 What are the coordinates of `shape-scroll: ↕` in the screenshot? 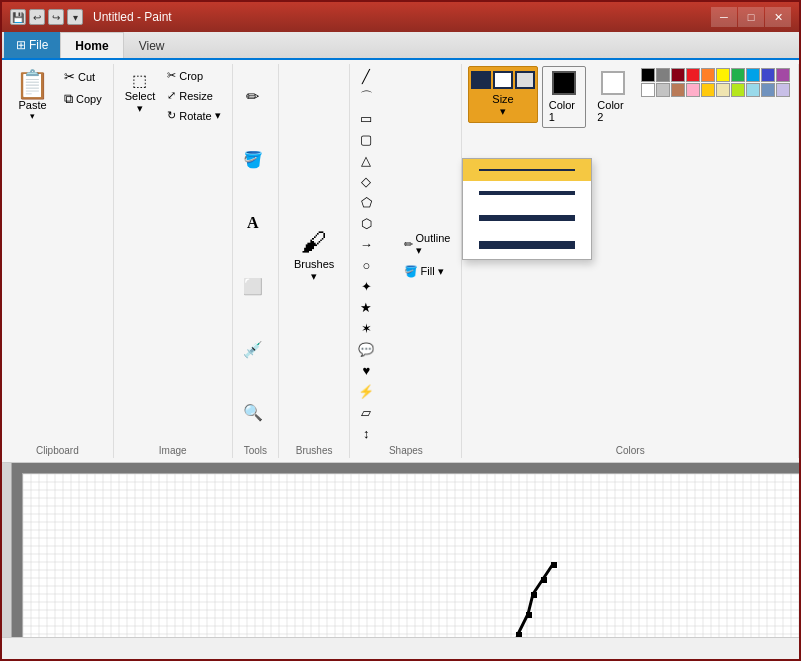 It's located at (366, 433).